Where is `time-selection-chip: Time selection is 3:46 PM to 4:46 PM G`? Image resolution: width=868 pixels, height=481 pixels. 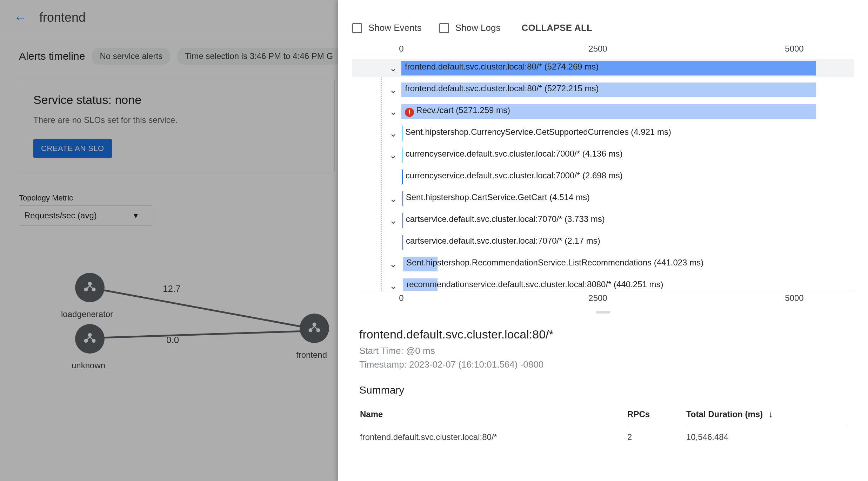
time-selection-chip: Time selection is 3:46 PM to 4:46 PM G is located at coordinates (259, 56).